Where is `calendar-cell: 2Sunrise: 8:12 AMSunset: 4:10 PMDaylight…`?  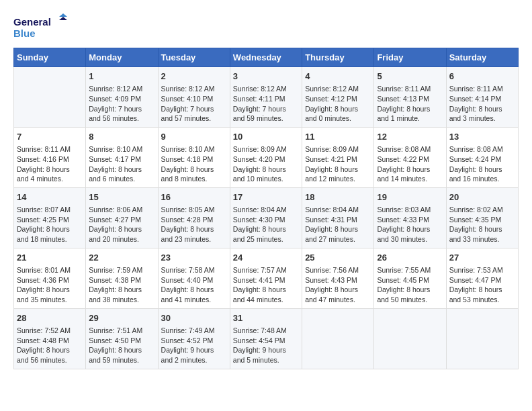 calendar-cell: 2Sunrise: 8:12 AMSunset: 4:10 PMDaylight… is located at coordinates (193, 97).